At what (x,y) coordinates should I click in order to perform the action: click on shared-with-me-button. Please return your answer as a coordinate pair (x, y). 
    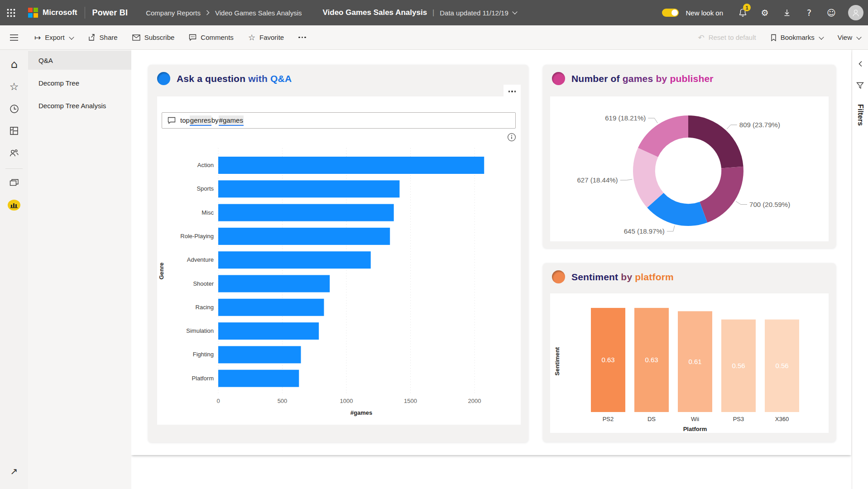
    Looking at the image, I should click on (14, 153).